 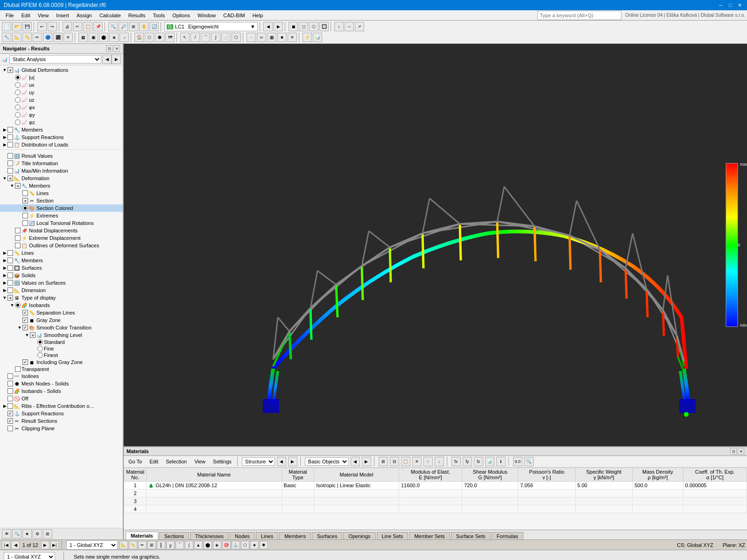 What do you see at coordinates (10, 130) in the screenshot?
I see `check-members-top` at bounding box center [10, 130].